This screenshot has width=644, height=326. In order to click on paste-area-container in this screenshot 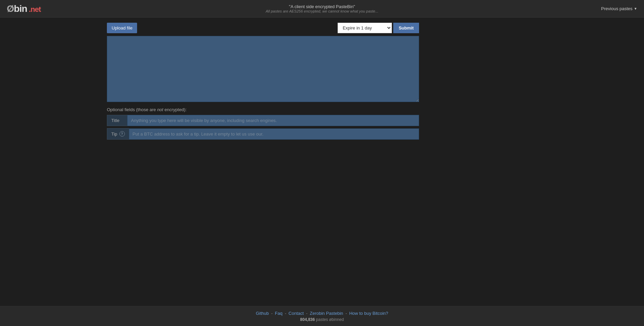, I will do `click(263, 69)`.